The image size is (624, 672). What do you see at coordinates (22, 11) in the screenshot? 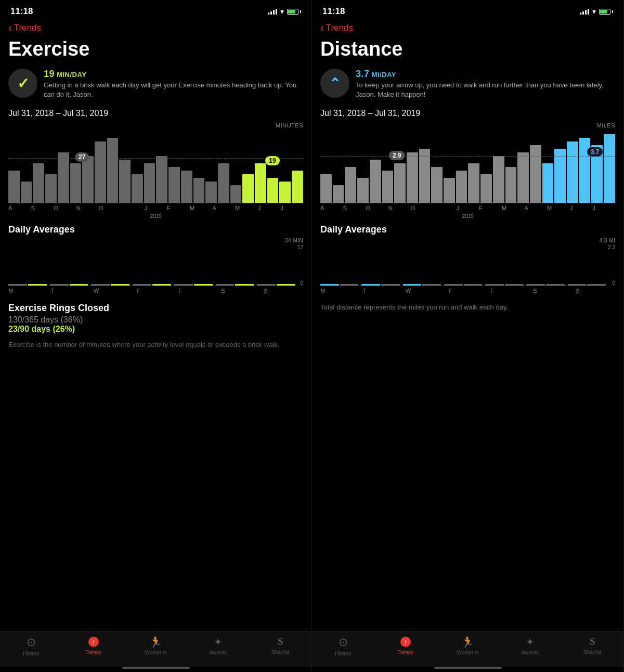
I see `status-time-left: 11:18` at bounding box center [22, 11].